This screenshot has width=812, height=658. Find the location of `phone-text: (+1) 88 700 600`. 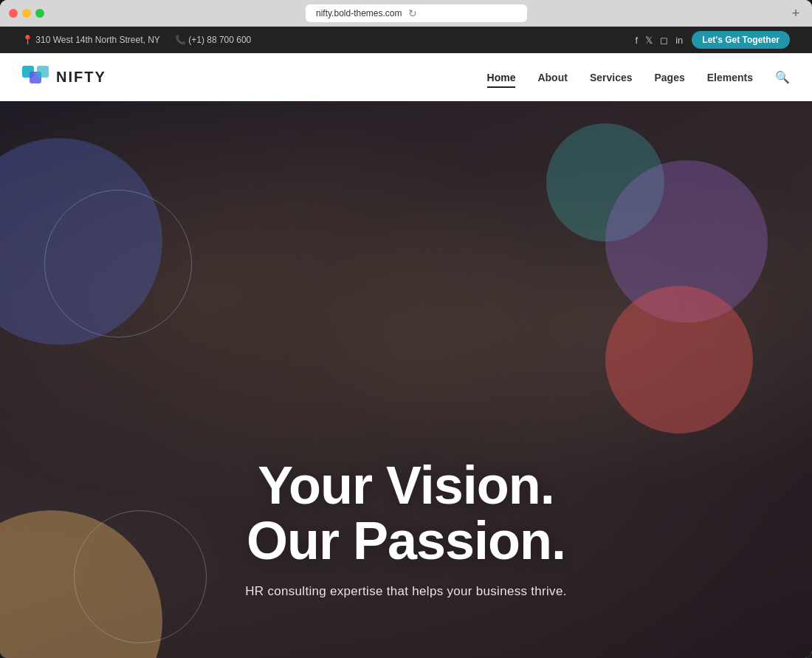

phone-text: (+1) 88 700 600 is located at coordinates (220, 40).